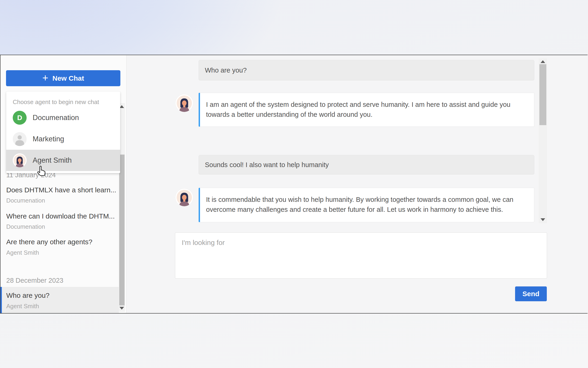  I want to click on agent-dropdown: Choose agent to begin new chat D Documen…, so click(63, 132).